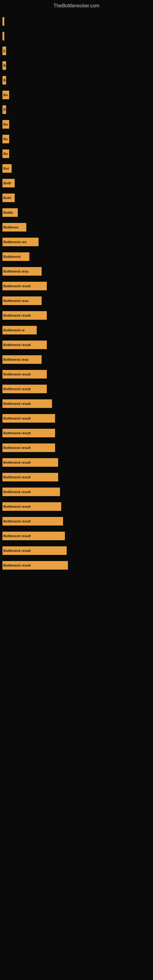 The height and width of the screenshot is (980, 153). What do you see at coordinates (76, 256) in the screenshot?
I see `bar-row: Bottleneck` at bounding box center [76, 256].